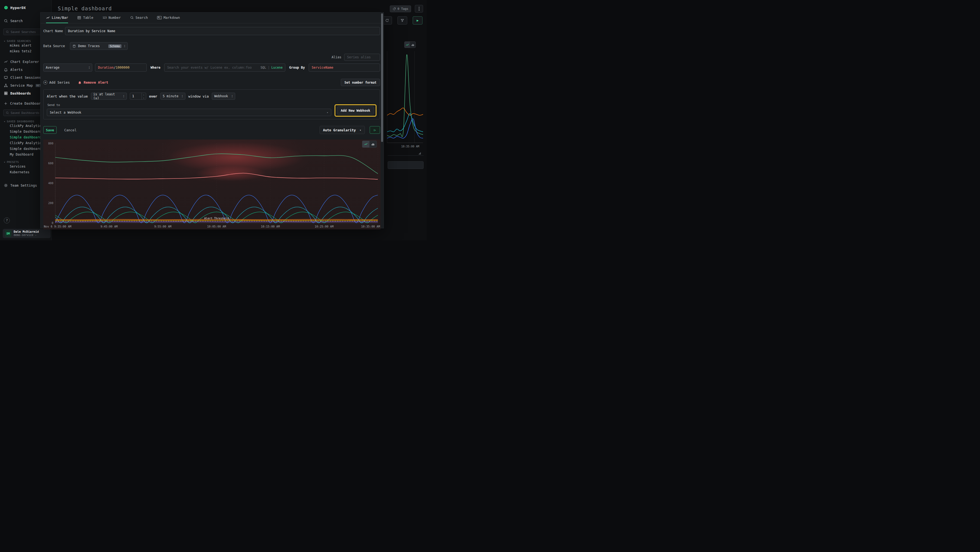  I want to click on number-stepper: ▴ ▾, so click(144, 96).